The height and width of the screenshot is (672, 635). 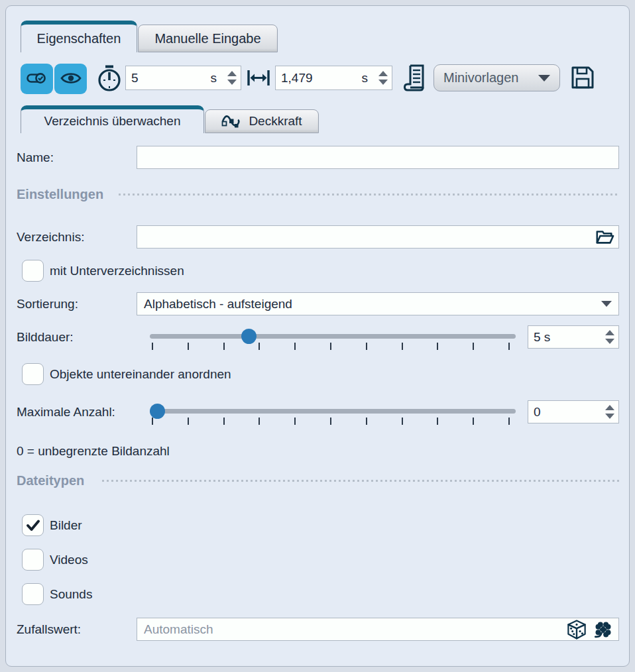 What do you see at coordinates (583, 78) in the screenshot?
I see `save-icon` at bounding box center [583, 78].